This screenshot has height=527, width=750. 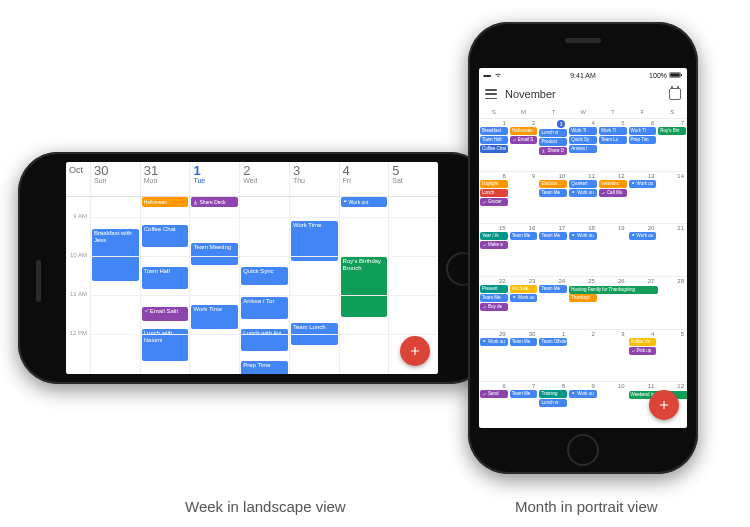 I want to click on home-button, so click(x=583, y=450).